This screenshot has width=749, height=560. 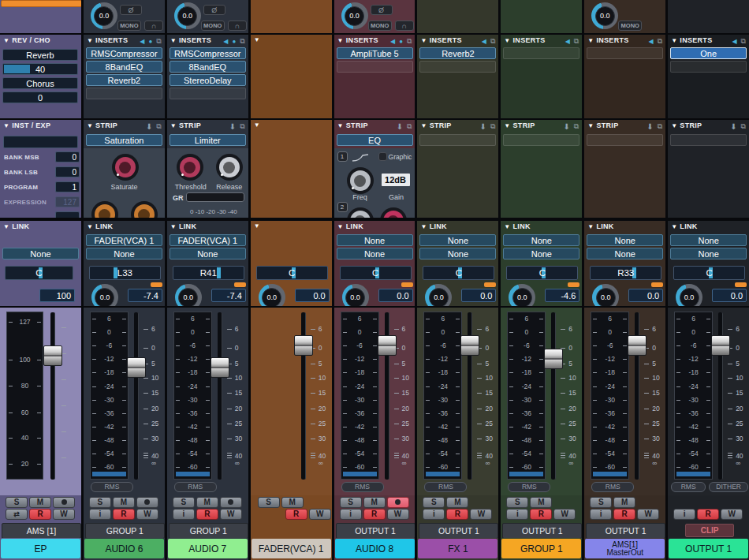 What do you see at coordinates (710, 530) in the screenshot?
I see `clip-indicator: CLIP` at bounding box center [710, 530].